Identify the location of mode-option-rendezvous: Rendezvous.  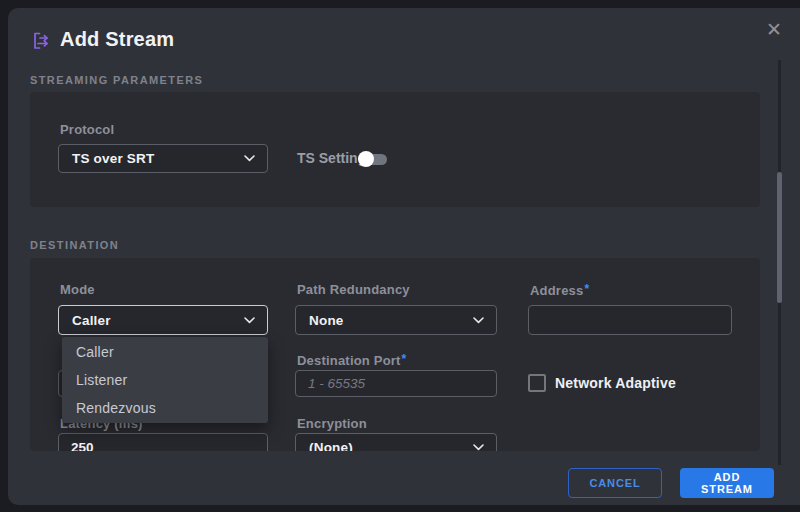
(165, 408).